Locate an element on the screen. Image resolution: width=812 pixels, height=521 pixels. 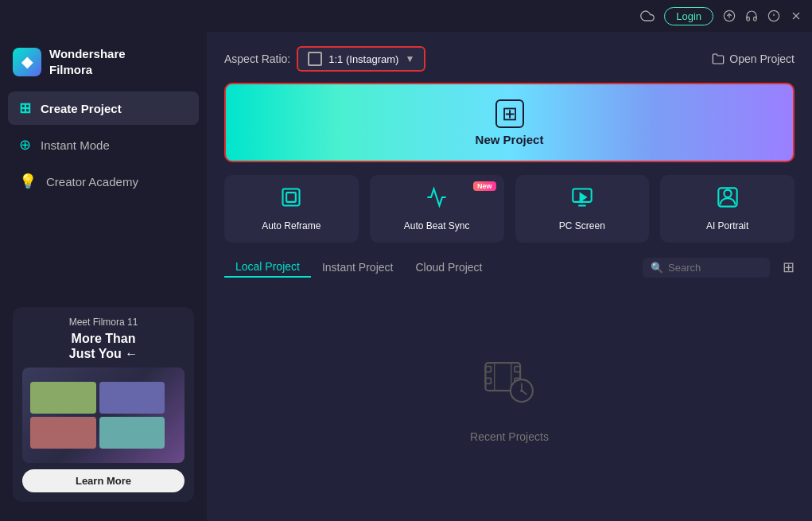
quick-card-pc-screen: PC Screen is located at coordinates (582, 208).